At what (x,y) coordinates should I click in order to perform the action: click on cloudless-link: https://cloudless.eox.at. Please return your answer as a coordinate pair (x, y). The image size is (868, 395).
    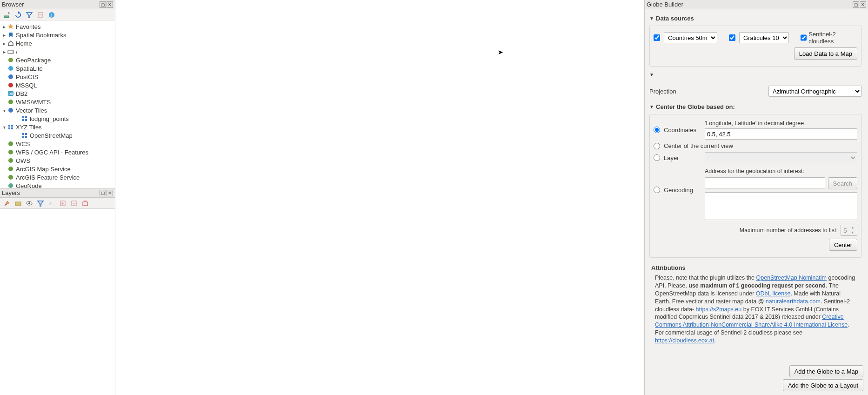
    Looking at the image, I should click on (685, 341).